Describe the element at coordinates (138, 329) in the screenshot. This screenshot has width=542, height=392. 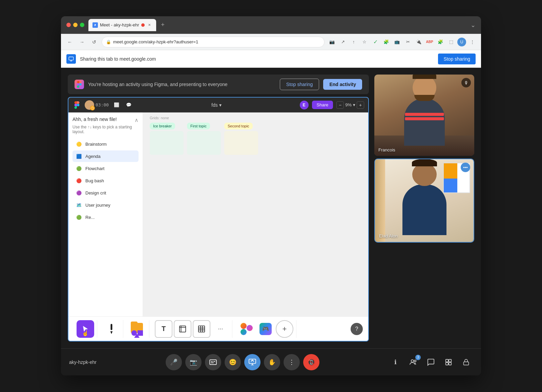
I see `shape-tool-button` at that location.